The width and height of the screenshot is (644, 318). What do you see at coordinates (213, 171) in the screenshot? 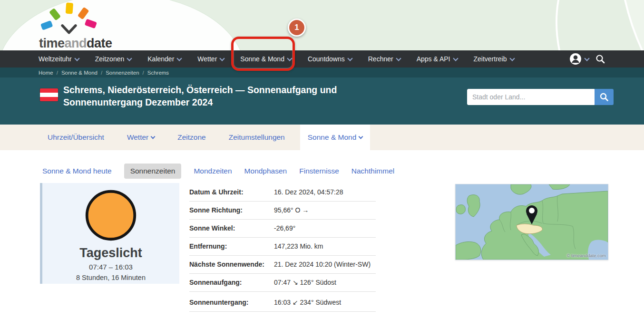
I see `subtab-mondzeiten: Mondzeiten` at bounding box center [213, 171].